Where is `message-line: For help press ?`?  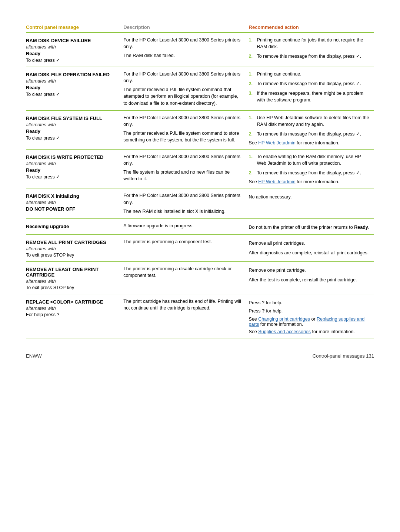 message-line: For help press ? is located at coordinates (73, 315).